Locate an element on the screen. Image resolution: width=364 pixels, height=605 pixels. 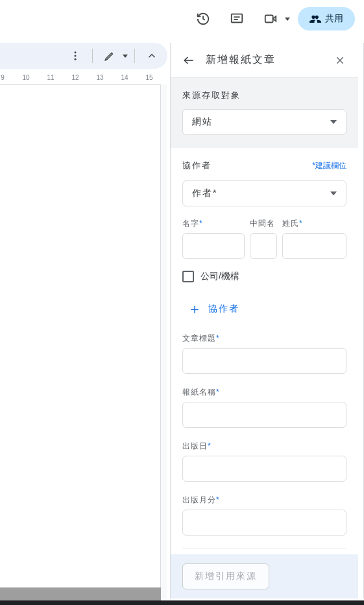
document-footer-shade is located at coordinates (80, 594).